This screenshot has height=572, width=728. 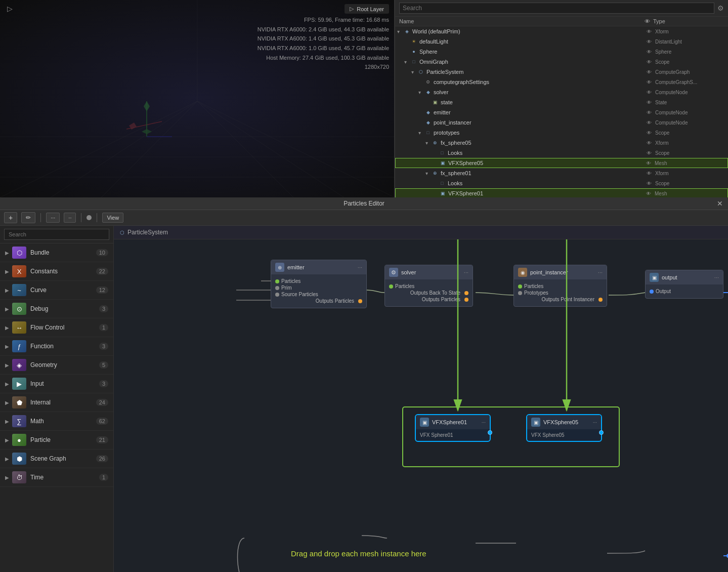 What do you see at coordinates (435, 173) in the screenshot?
I see `tree-icon: ⊕` at bounding box center [435, 173].